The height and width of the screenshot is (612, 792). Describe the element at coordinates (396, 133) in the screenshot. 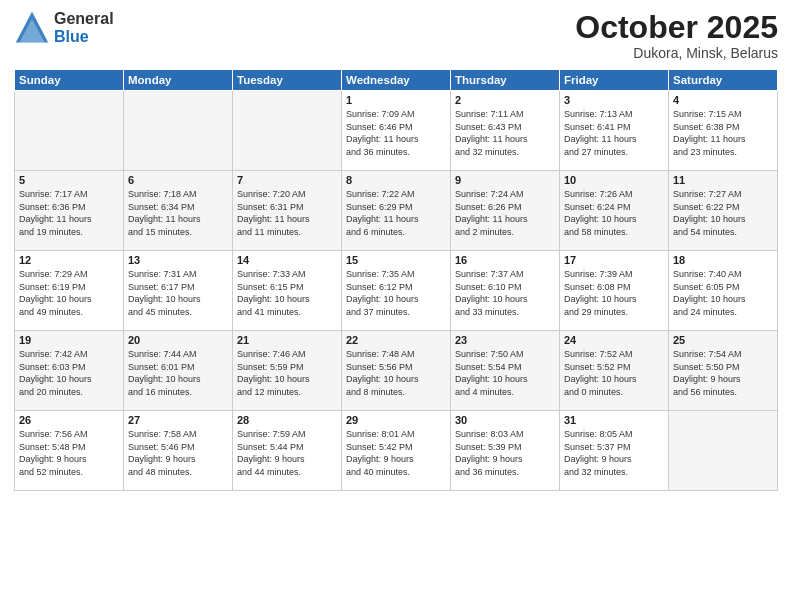

I see `day-info: Sunrise: 7:09 AM Sunset: 6:46 PM Dayligh…` at that location.